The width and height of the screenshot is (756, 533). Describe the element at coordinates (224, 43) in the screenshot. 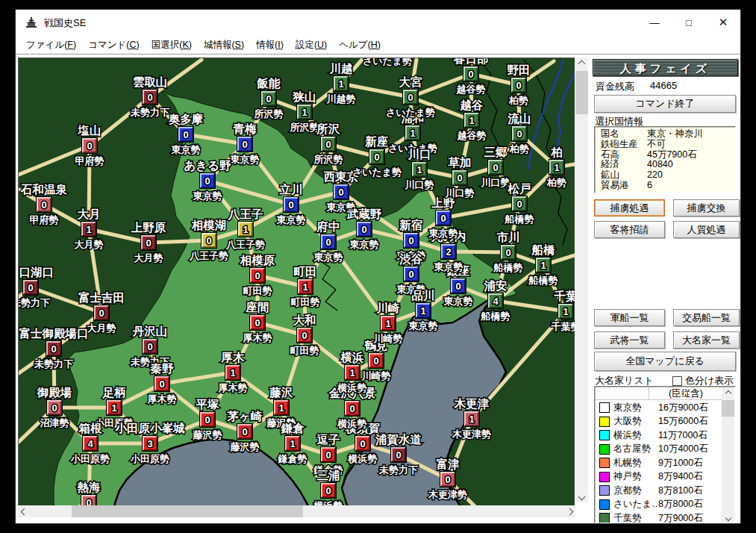

I see `menu-castle-info: 城情報(S)` at that location.